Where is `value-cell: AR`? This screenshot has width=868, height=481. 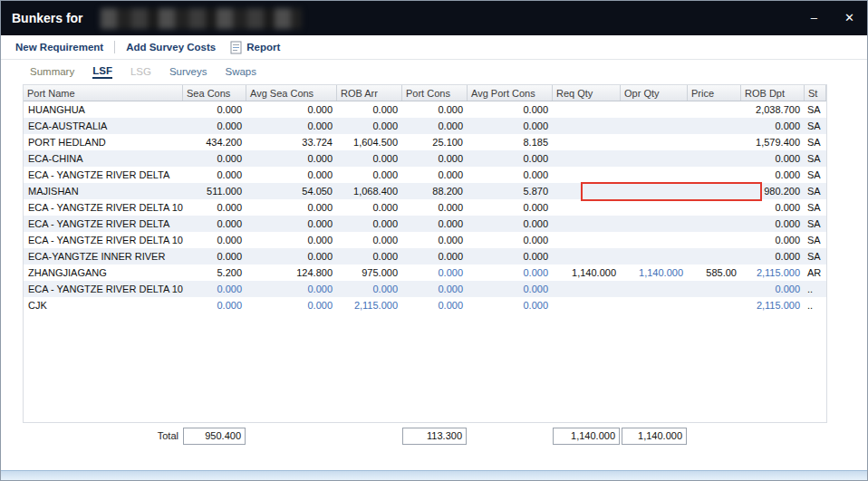 value-cell: AR is located at coordinates (815, 273).